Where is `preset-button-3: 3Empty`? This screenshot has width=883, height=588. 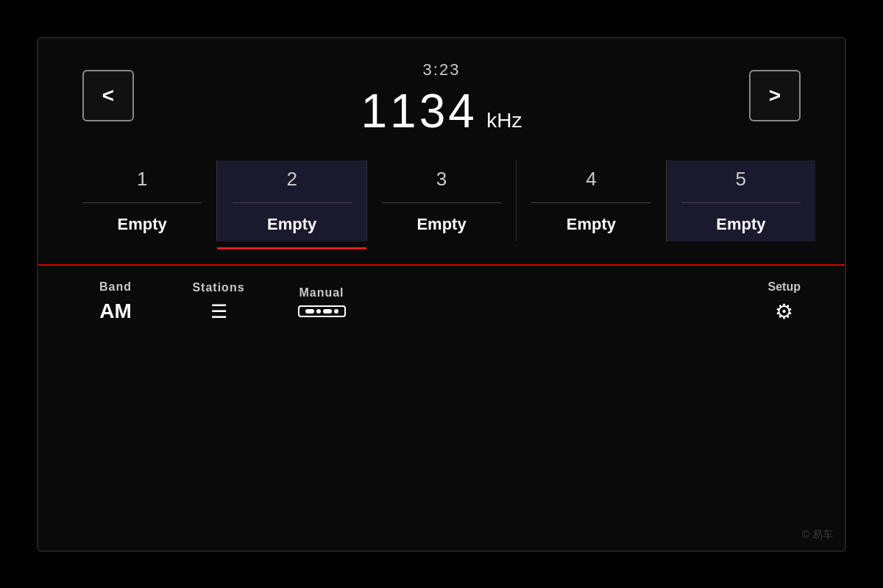
preset-button-3: 3Empty is located at coordinates (442, 201).